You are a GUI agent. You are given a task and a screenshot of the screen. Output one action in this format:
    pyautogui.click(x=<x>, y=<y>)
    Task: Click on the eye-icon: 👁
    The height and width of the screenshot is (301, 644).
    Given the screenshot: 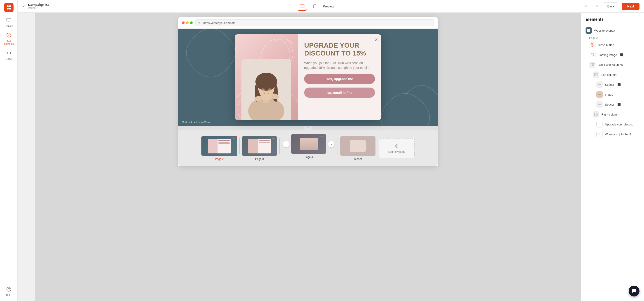 What is the action you would take?
    pyautogui.click(x=200, y=23)
    